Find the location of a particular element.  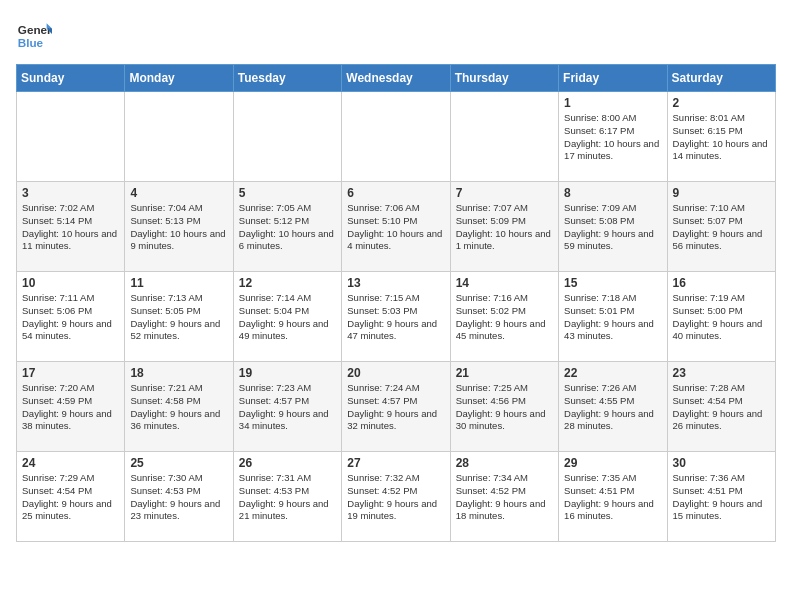

day-info: Sunrise: 7:15 AM Sunset: 5:03 PM Dayligh… is located at coordinates (396, 318).